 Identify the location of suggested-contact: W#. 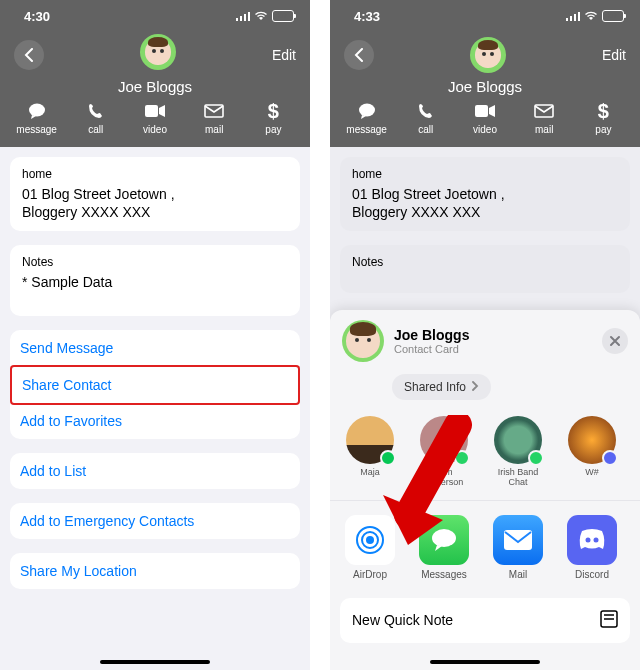
(592, 452).